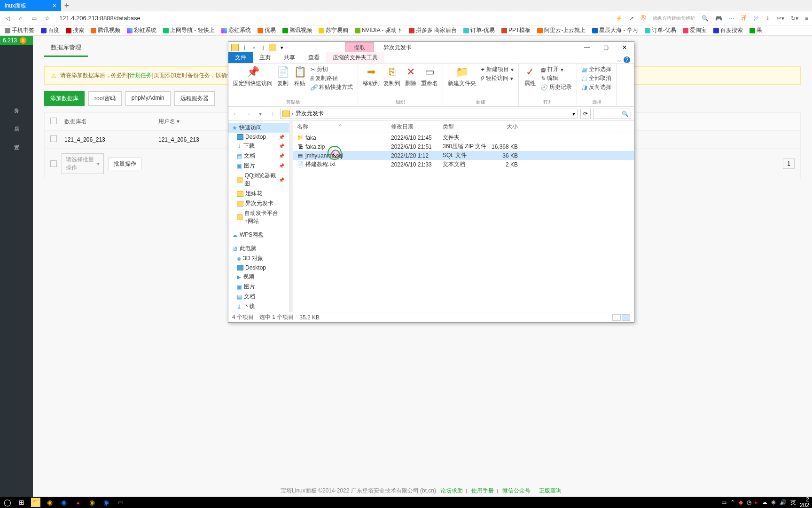 The width and height of the screenshot is (812, 508). Describe the element at coordinates (497, 78) in the screenshot. I see `easy-access-button: ⚲轻松访问 ▾` at that location.